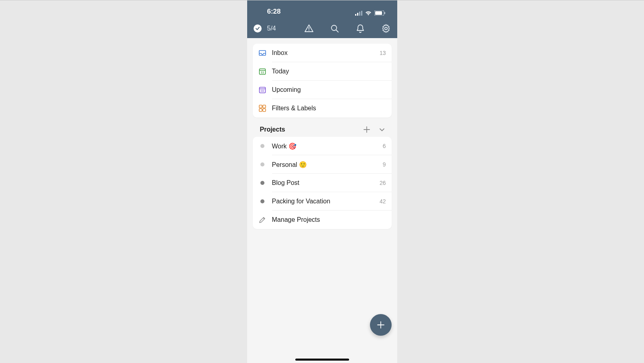 The image size is (644, 363). I want to click on project-item: Work 🎯 6, so click(322, 146).